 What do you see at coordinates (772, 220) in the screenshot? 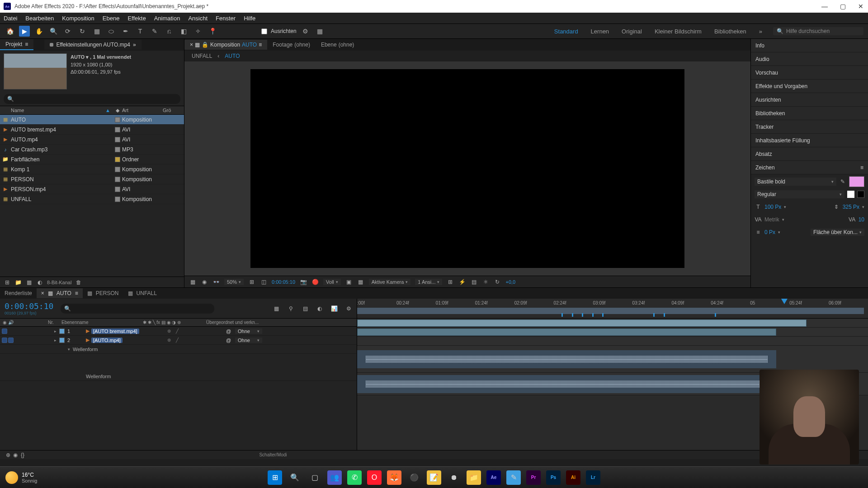
I see `kerning-value: Metrik` at bounding box center [772, 220].